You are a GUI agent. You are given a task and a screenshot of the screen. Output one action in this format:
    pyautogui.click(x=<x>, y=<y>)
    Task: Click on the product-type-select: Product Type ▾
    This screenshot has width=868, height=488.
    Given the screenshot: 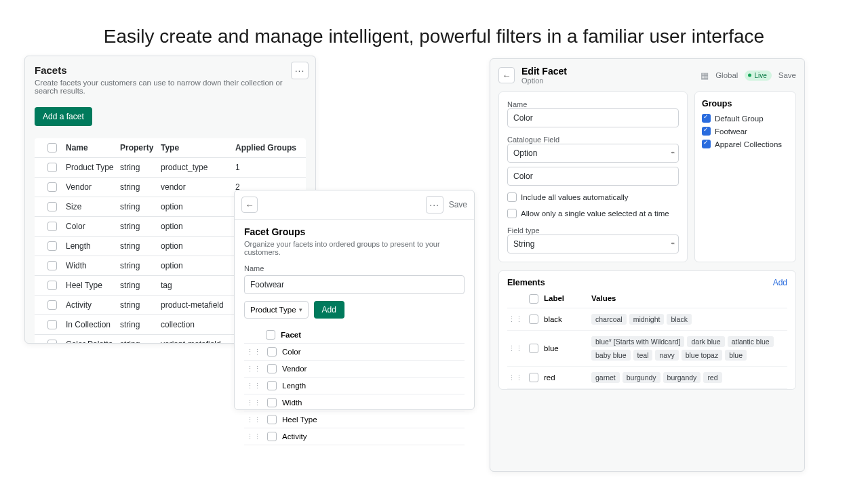 What is the action you would take?
    pyautogui.click(x=277, y=310)
    